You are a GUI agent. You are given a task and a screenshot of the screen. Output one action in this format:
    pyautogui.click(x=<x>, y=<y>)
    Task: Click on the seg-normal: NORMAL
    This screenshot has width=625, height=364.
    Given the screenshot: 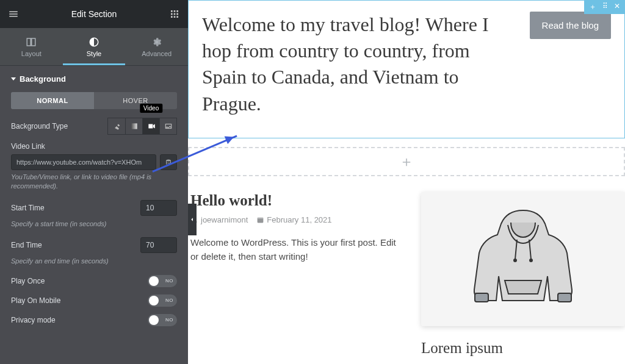 What is the action you would take?
    pyautogui.click(x=52, y=101)
    